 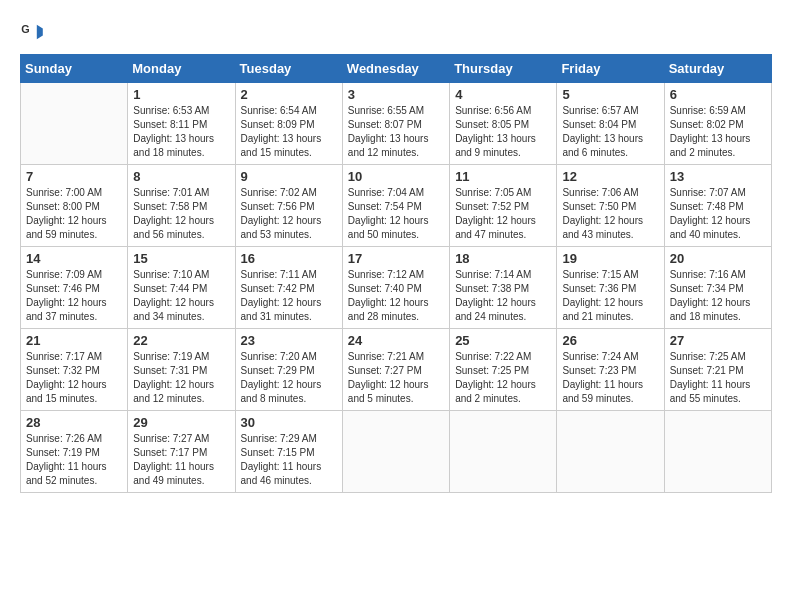 I want to click on day-number: 14, so click(x=74, y=258).